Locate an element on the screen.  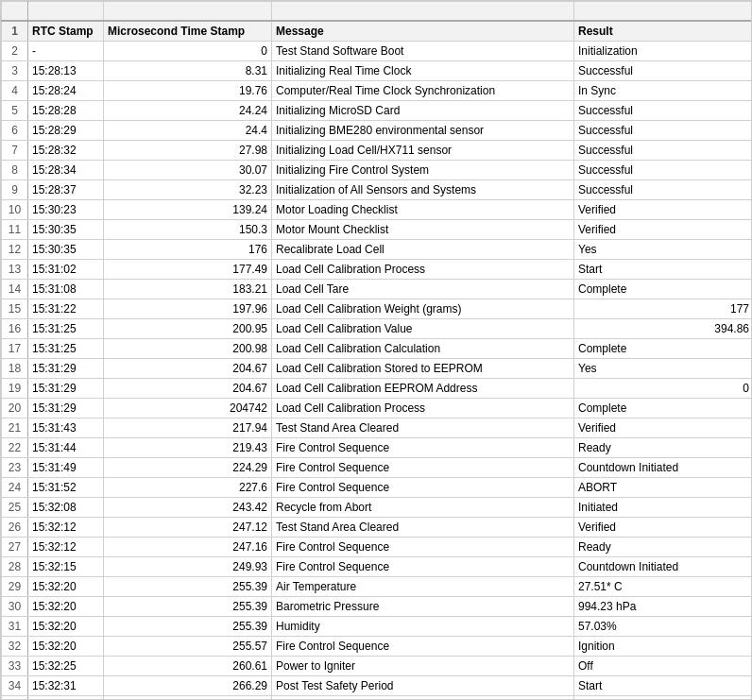
cell-rtc-stamp: 15:32:15 is located at coordinates (66, 567).